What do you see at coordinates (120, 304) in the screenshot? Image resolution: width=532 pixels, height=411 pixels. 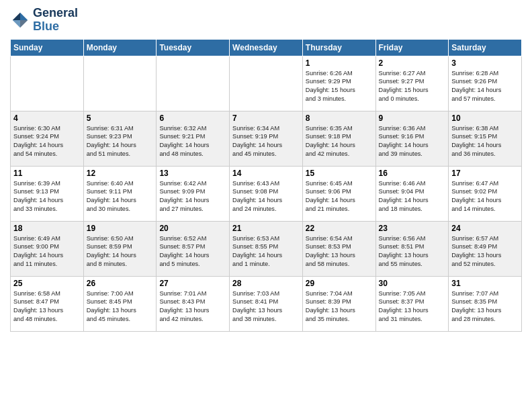 I see `calendar-cell: 26Sunrise: 7:00 AM Sunset: 8:45 PM Dayli…` at bounding box center [120, 304].